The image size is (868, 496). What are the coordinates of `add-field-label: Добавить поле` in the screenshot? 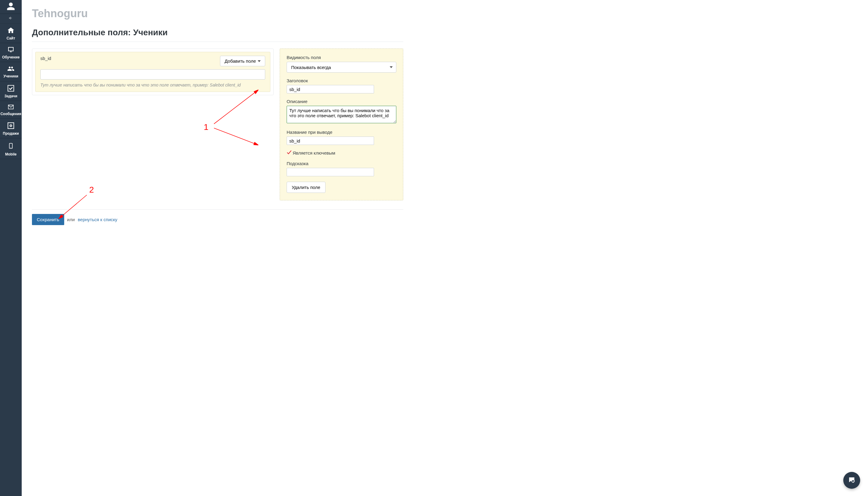 It's located at (240, 61).